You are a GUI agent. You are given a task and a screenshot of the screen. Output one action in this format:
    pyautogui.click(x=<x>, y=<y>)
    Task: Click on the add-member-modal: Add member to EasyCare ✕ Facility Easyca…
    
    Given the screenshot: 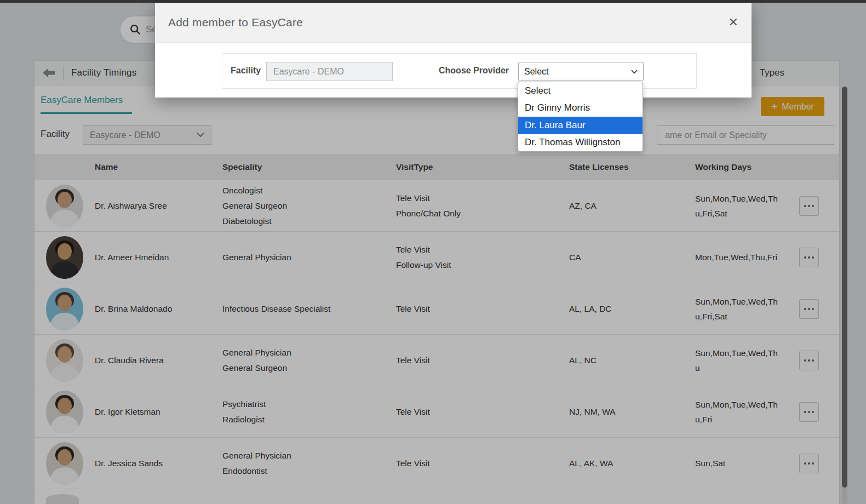 What is the action you would take?
    pyautogui.click(x=454, y=50)
    